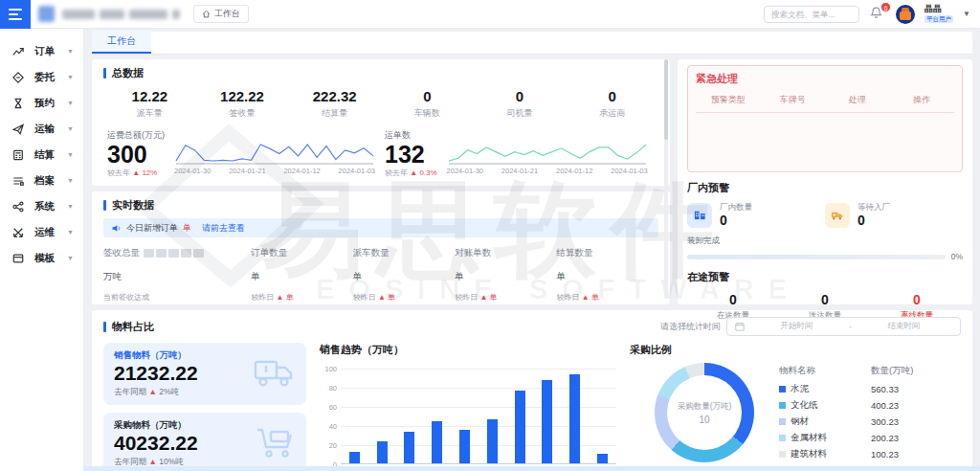 The image size is (980, 471). What do you see at coordinates (886, 8) in the screenshot?
I see `notification-badge: 6` at bounding box center [886, 8].